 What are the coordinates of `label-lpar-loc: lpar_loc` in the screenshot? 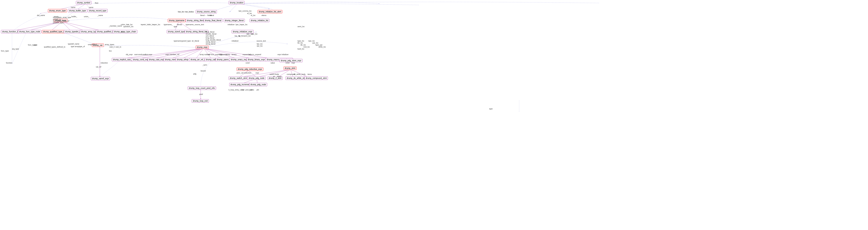 It's located at (239, 25).